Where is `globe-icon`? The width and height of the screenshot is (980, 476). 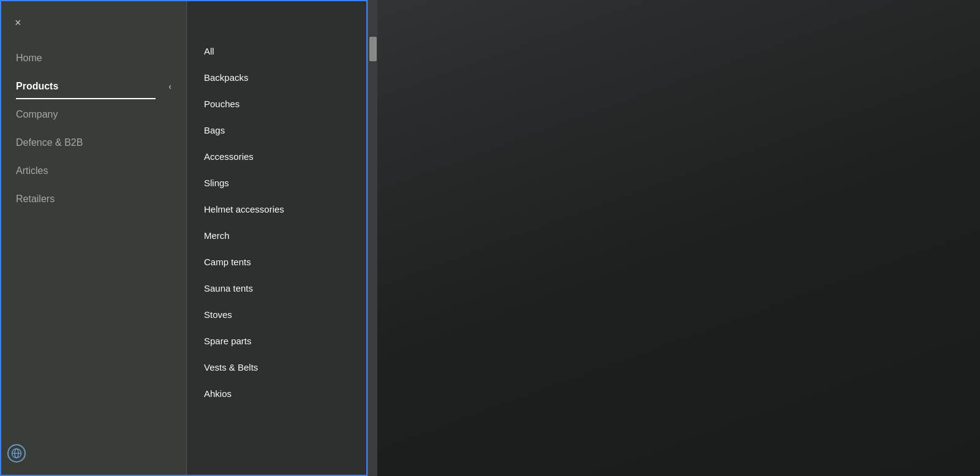 globe-icon is located at coordinates (17, 453).